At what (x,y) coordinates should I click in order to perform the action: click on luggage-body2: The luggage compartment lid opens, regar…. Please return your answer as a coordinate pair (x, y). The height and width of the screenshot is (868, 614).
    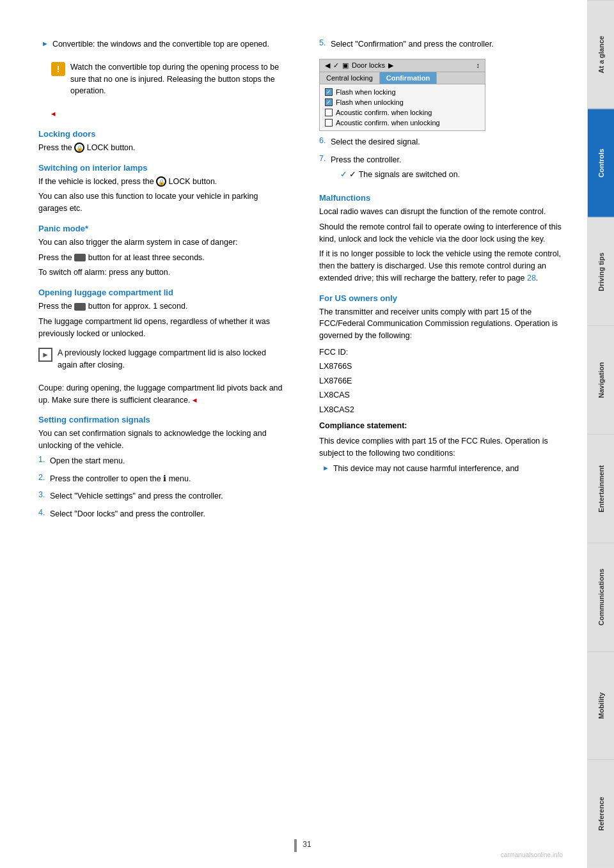
    Looking at the image, I should click on (162, 328).